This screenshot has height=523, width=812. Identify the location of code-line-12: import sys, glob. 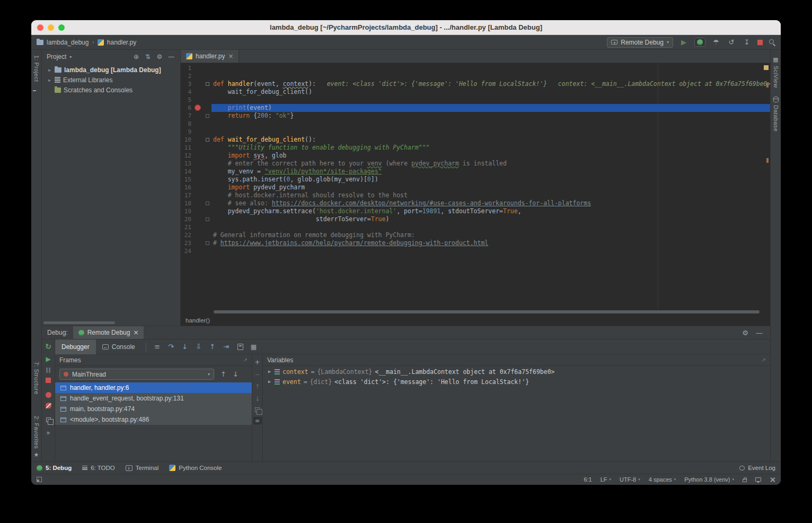
(491, 156).